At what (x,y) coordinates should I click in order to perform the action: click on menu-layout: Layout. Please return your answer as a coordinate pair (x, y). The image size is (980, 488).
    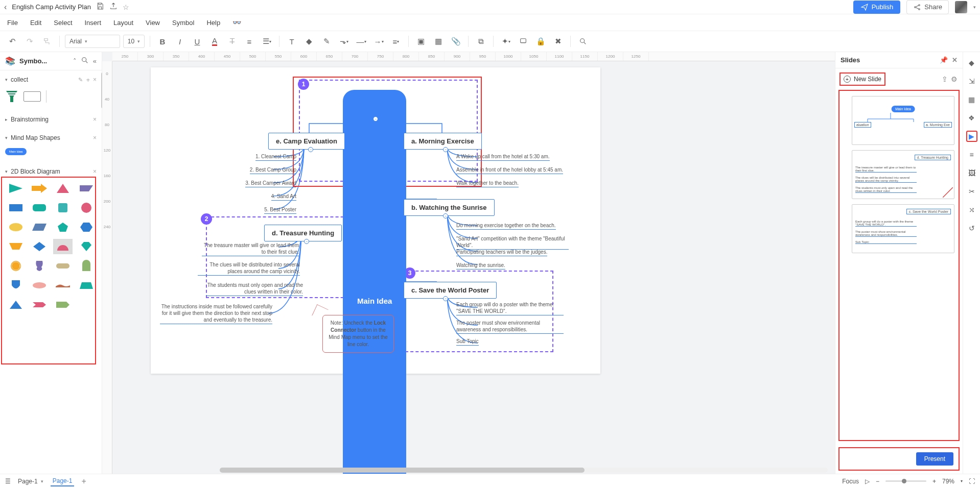
    Looking at the image, I should click on (124, 22).